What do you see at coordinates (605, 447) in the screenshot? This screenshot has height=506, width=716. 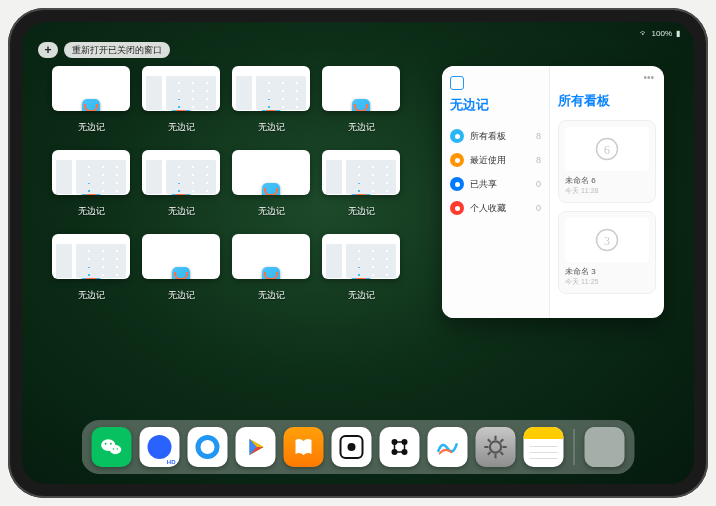 I see `dock-app-recent-apps` at bounding box center [605, 447].